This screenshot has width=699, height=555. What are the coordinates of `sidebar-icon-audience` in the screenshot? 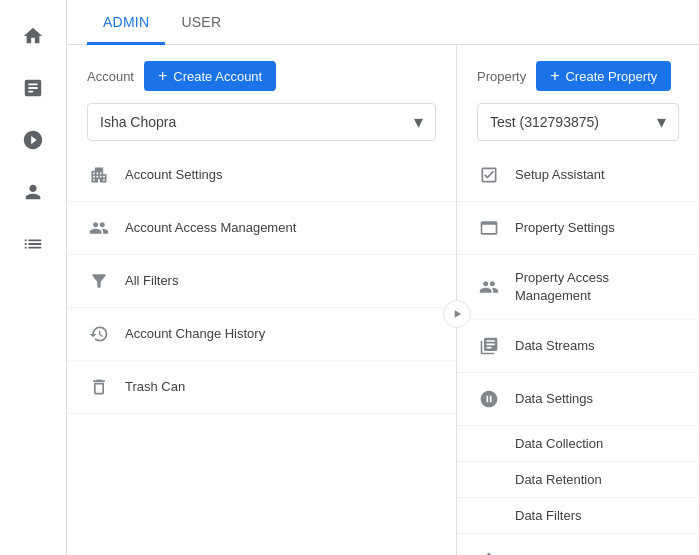 It's located at (33, 192).